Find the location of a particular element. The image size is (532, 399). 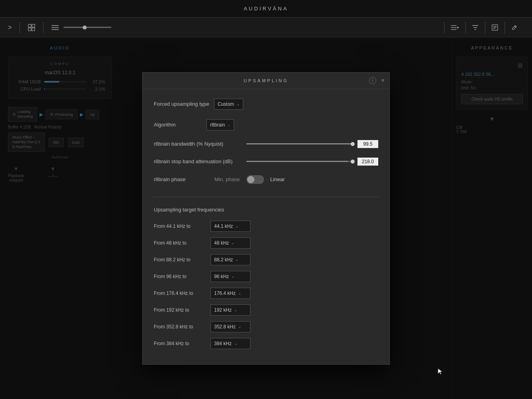

stopband-value: 218.0 is located at coordinates (368, 162).